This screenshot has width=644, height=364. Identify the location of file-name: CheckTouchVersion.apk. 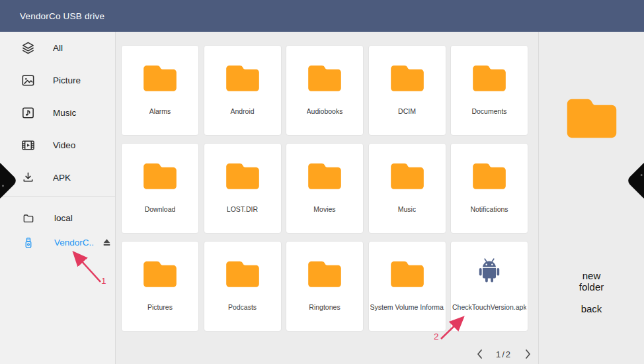
(489, 307).